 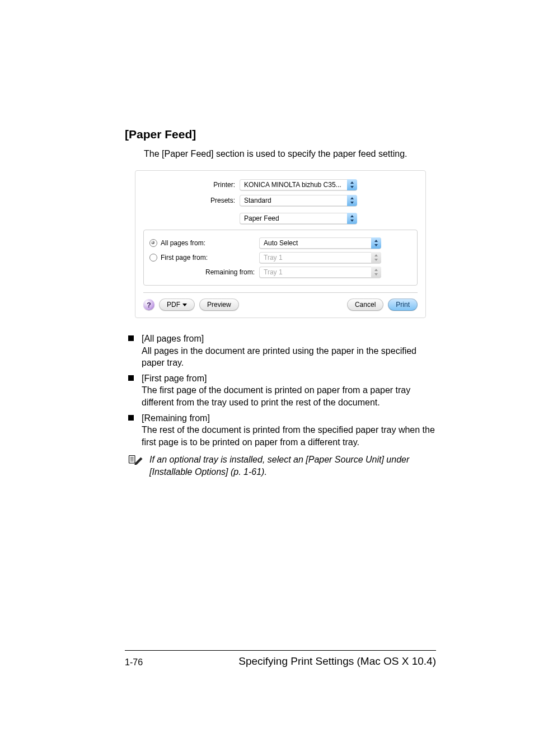 I want to click on bullet-desc: The first page of the document is printe…, so click(x=289, y=396).